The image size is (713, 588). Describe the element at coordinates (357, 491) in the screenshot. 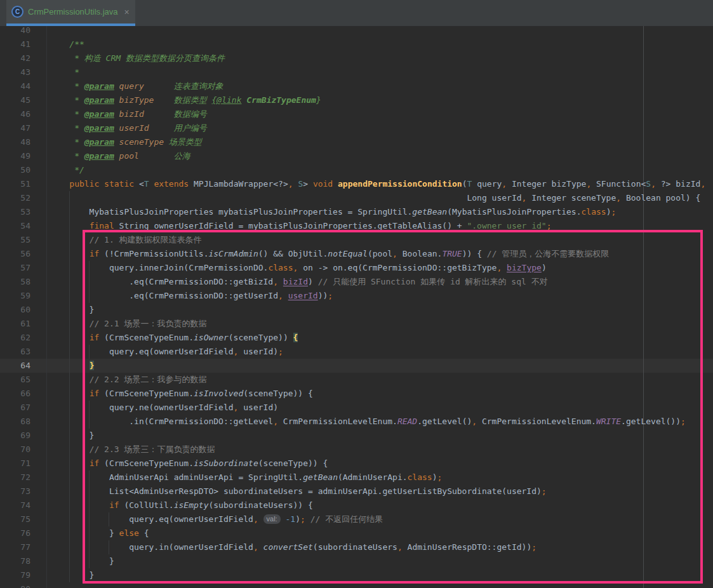

I see `code-line-73: 73 List<AdminUserRespDTO> subordinateUse…` at that location.